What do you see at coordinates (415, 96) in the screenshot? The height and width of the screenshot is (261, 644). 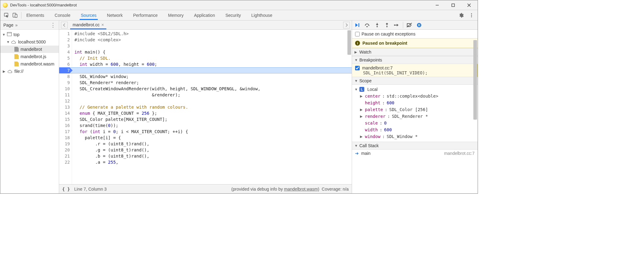 I see `scope-variable: ▶center: std::complex<double>` at bounding box center [415, 96].